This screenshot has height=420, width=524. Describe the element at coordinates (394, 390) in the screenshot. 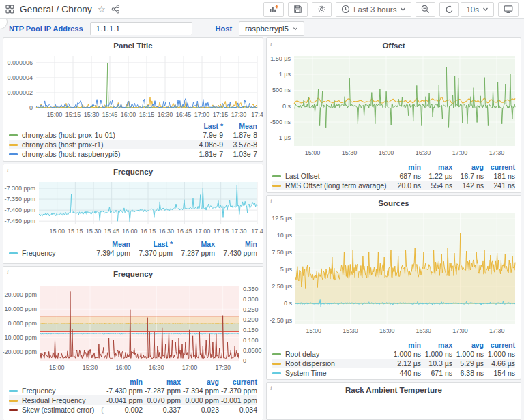

I see `panel-title-text: Rack Ambient Temperture` at that location.